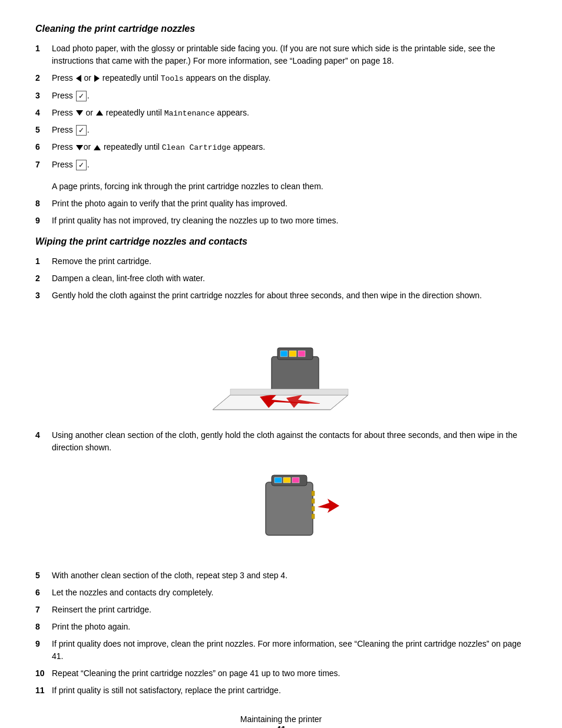  Describe the element at coordinates (289, 365) in the screenshot. I see `nozzle-wipe-svg` at that location.